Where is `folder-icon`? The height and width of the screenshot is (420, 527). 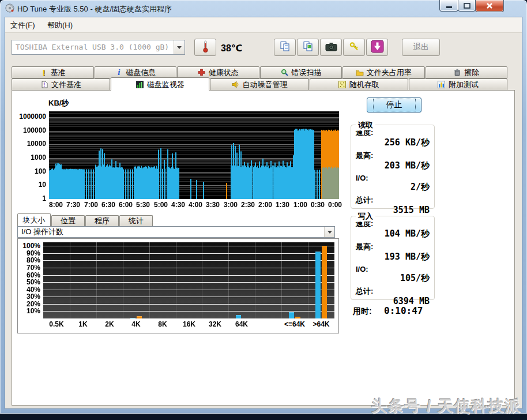 folder-icon is located at coordinates (360, 73).